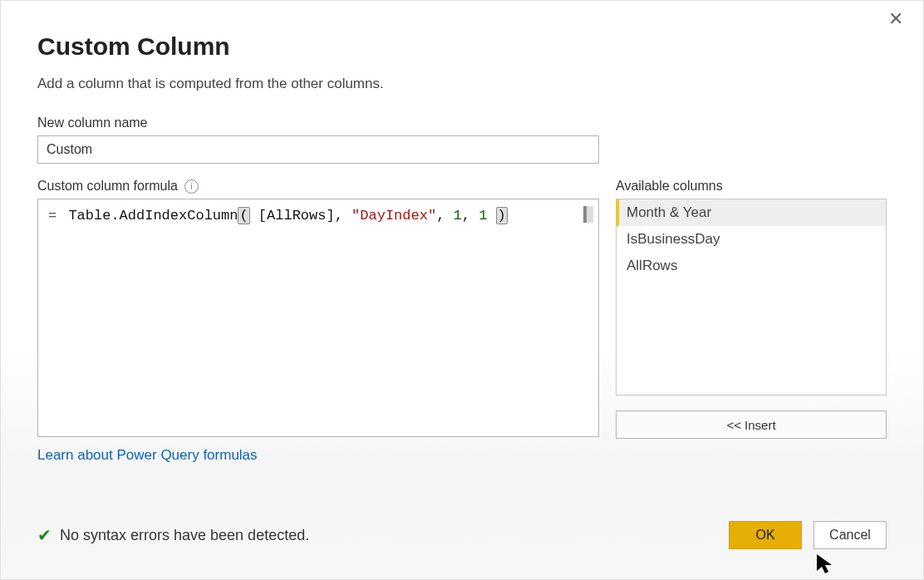 The image size is (924, 580). Describe the element at coordinates (751, 425) in the screenshot. I see `insert-button: << Insert` at that location.